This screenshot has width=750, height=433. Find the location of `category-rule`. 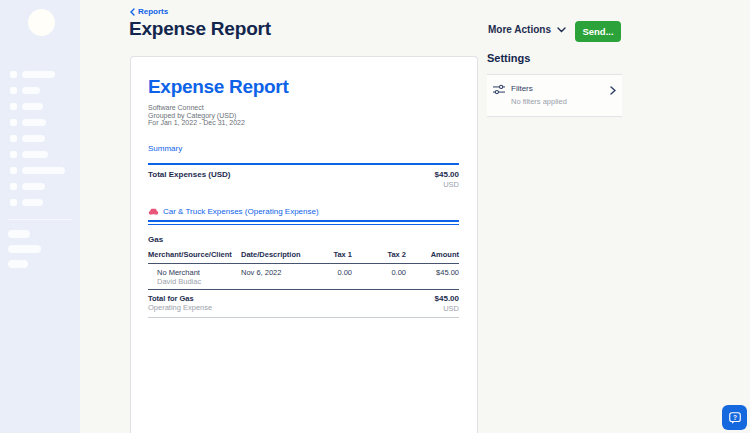

category-rule is located at coordinates (304, 222).